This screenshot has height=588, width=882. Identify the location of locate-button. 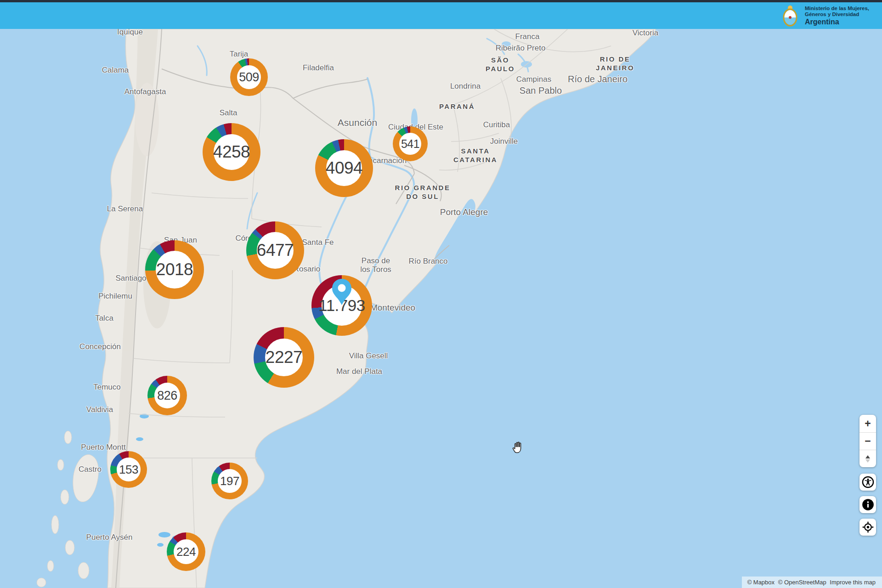
(868, 527).